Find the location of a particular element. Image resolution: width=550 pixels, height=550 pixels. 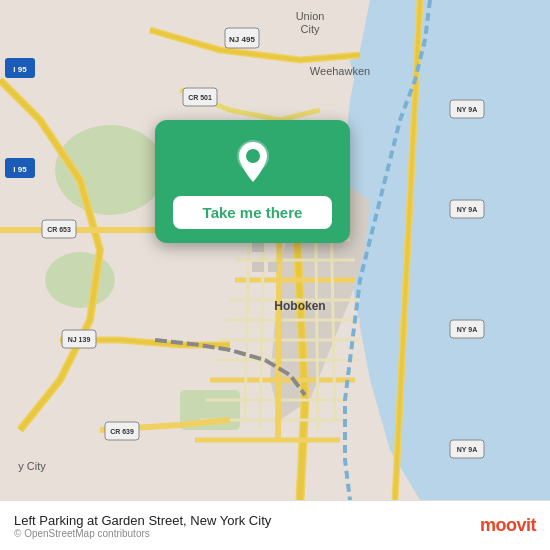

svg-text: Weehawken is located at coordinates (340, 71).